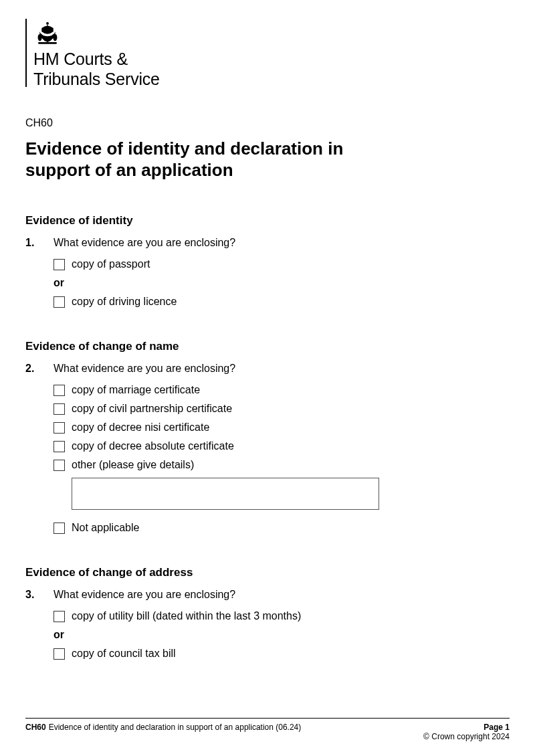 This screenshot has width=535, height=756. What do you see at coordinates (47, 33) in the screenshot?
I see `royal-crest-icon` at bounding box center [47, 33].